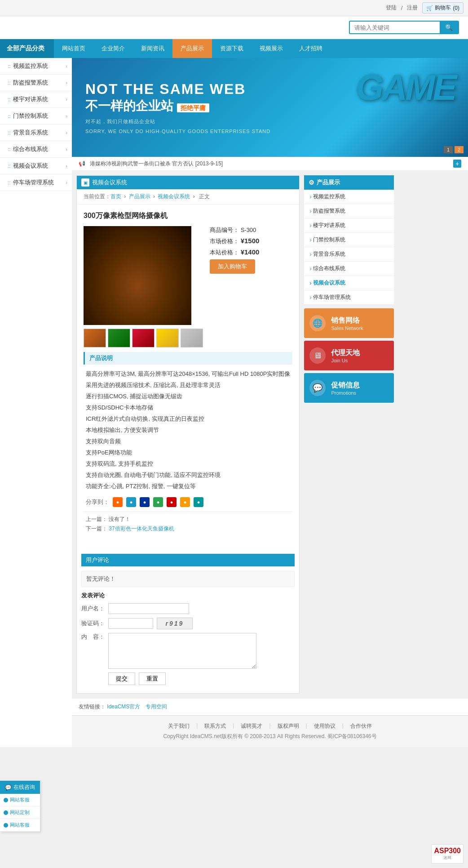 This screenshot has height=868, width=468. What do you see at coordinates (192, 49) in the screenshot?
I see `nav-item-products: 产品展示` at bounding box center [192, 49].